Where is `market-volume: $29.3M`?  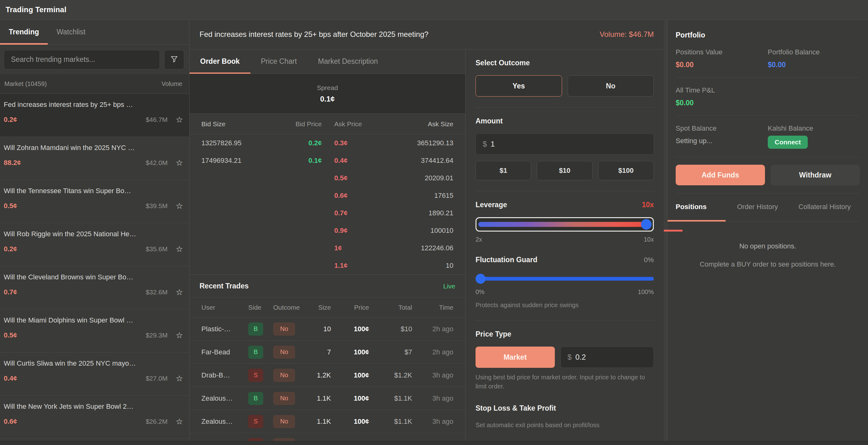
market-volume: $29.3M is located at coordinates (157, 335).